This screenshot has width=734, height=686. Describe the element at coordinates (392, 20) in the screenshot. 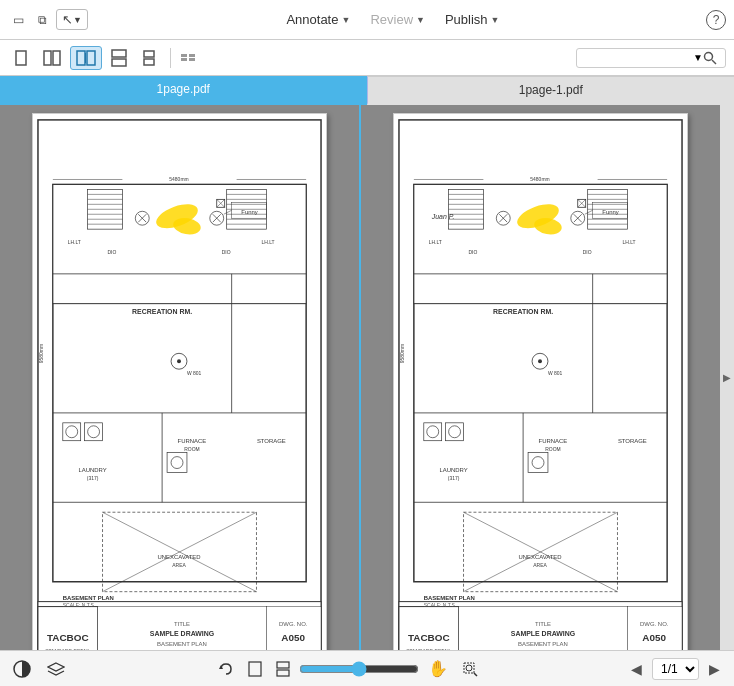

I see `menu-items: Annotate ▼ Review ▼ Publish ▼` at that location.